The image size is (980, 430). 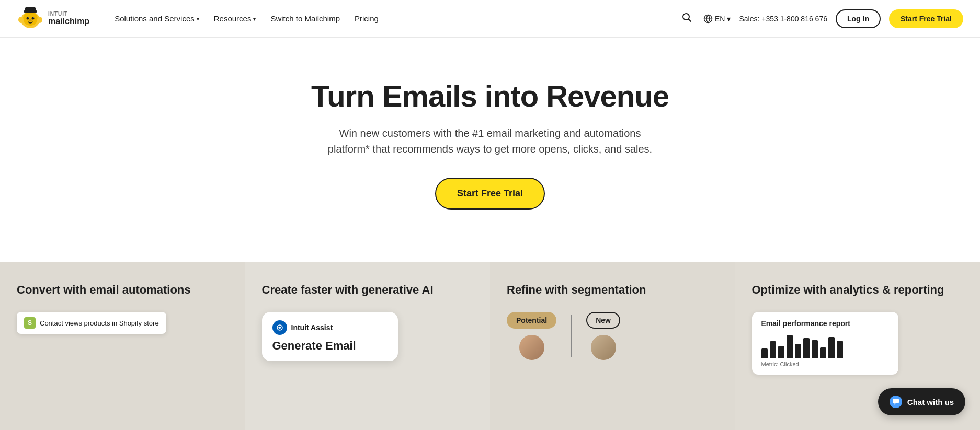 I want to click on new-tag: New, so click(x=603, y=320).